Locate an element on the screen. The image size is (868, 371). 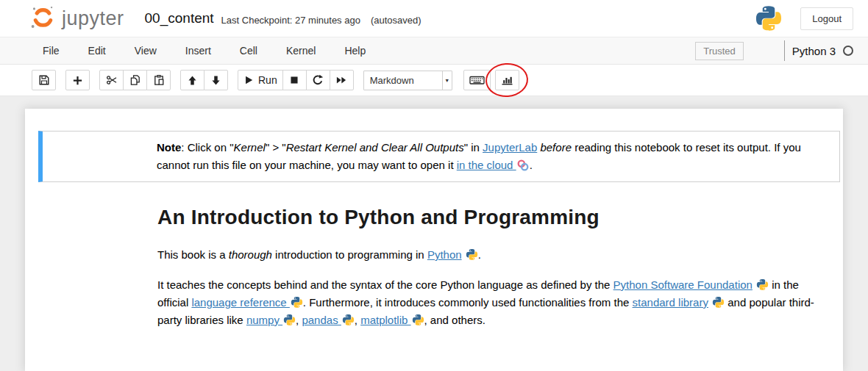
link-python-software-foundation: Python Software Foundation is located at coordinates (683, 285).